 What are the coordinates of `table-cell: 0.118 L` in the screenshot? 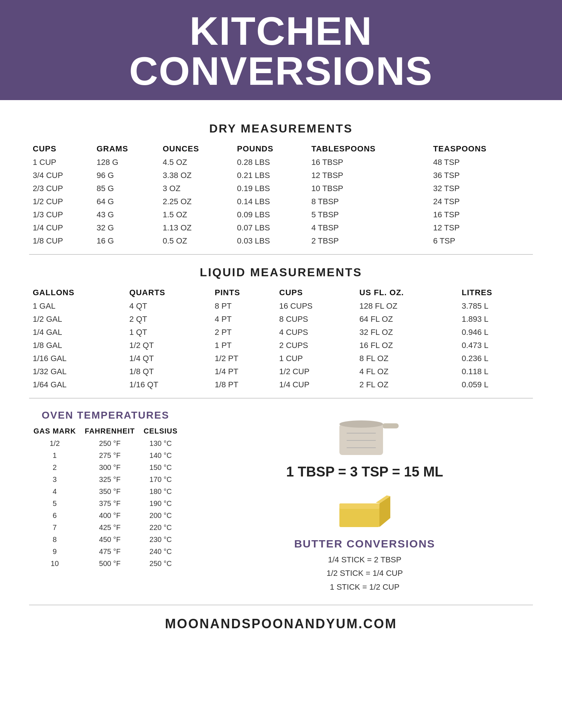 It's located at (495, 372).